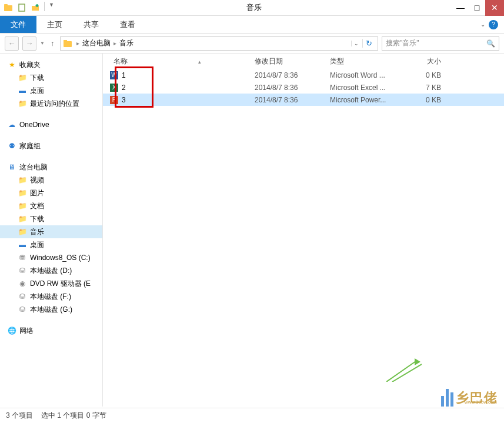  What do you see at coordinates (252, 415) in the screenshot?
I see `status-bar: 3 个项目 选中 1 个项目 0 字节` at bounding box center [252, 415].